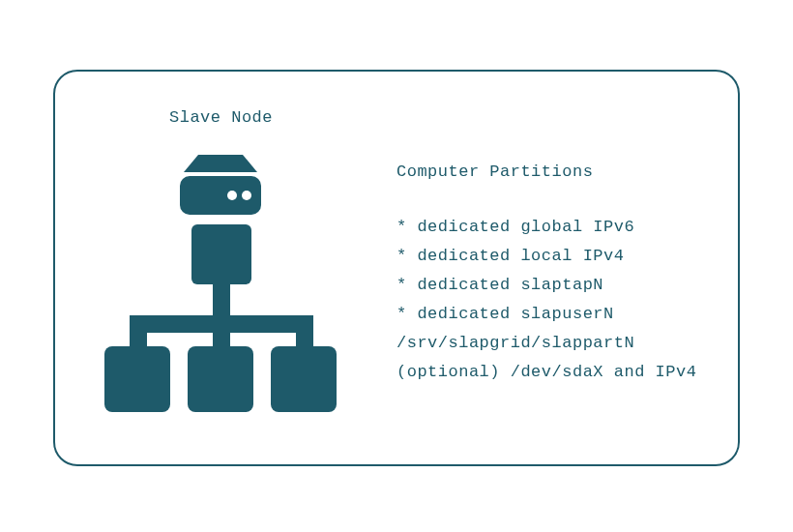  Describe the element at coordinates (546, 314) in the screenshot. I see `list-item: * dedicated slapuserN` at that location.